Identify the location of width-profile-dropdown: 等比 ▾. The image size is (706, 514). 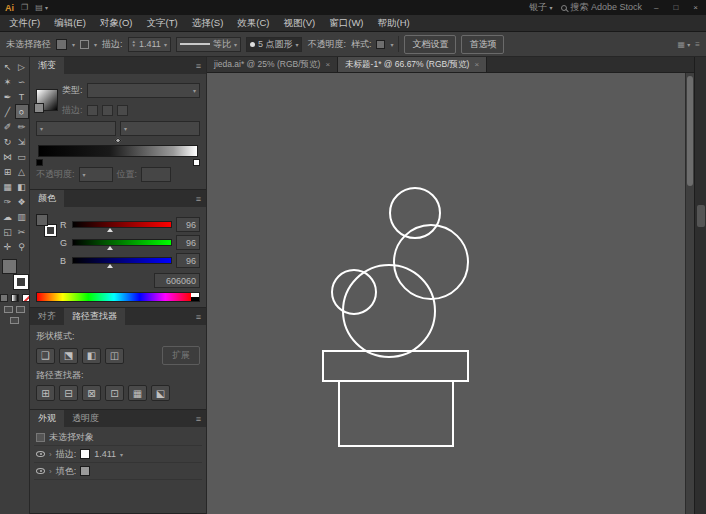
(208, 44).